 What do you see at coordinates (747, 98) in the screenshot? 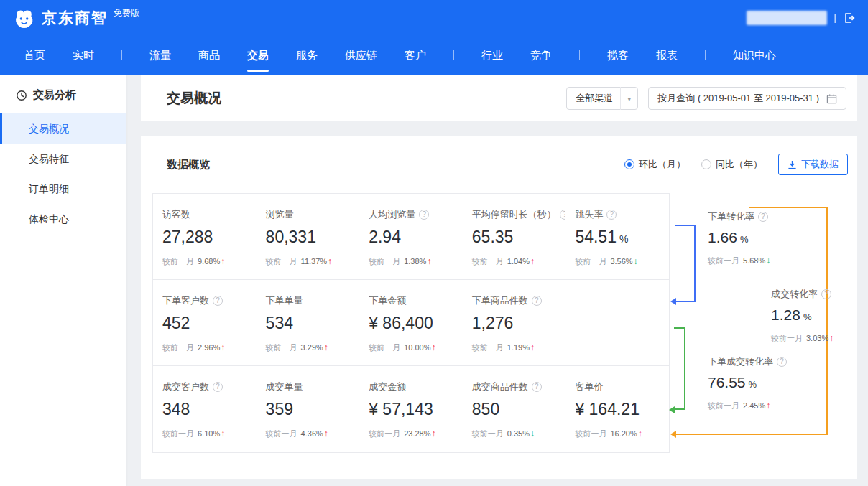
I see `date-range-picker: 按月查询 ( 2019-05-01 至 2019-05-31 )` at bounding box center [747, 98].